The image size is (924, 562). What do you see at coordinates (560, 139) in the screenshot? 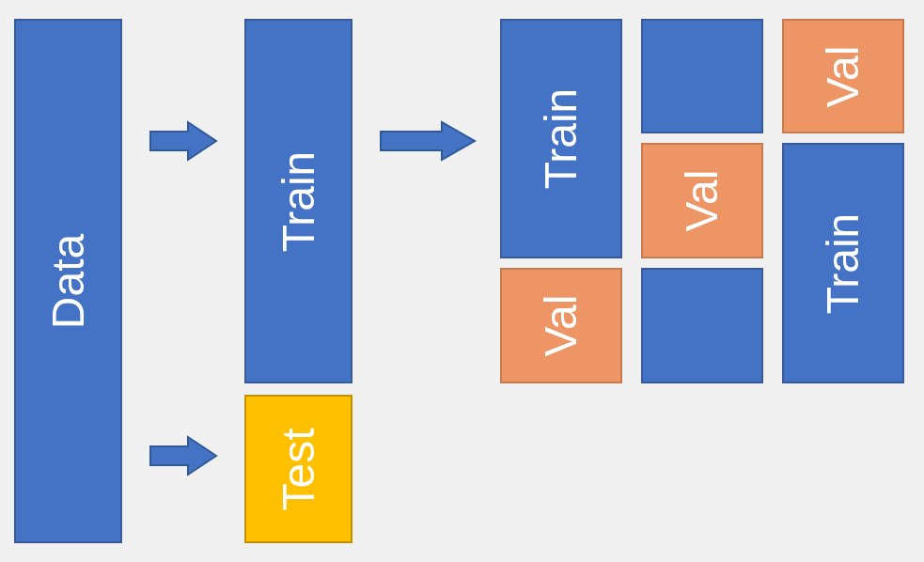
I see `fold1-train-label: Train` at bounding box center [560, 139].